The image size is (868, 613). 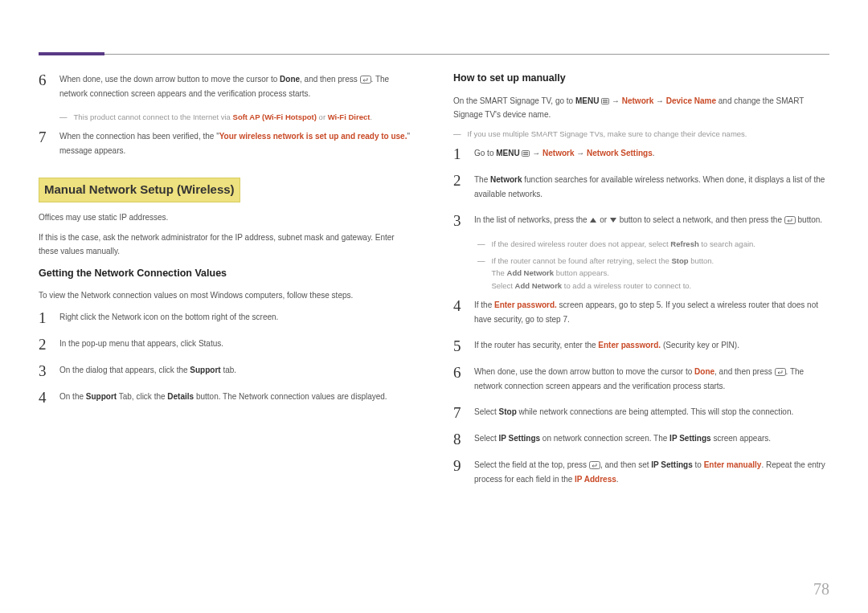 What do you see at coordinates (228, 370) in the screenshot?
I see `text: tab.` at bounding box center [228, 370].